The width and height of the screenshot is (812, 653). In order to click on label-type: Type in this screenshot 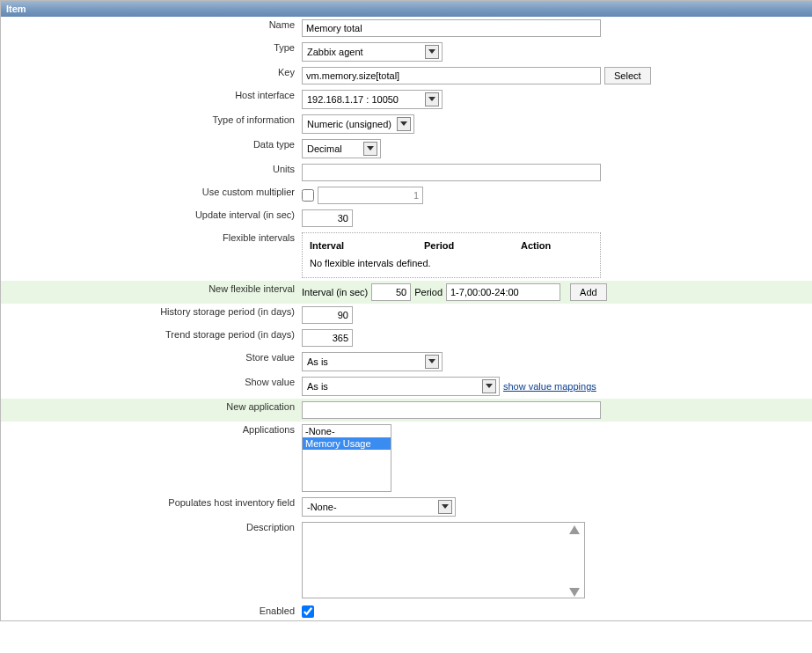, I will do `click(150, 52)`.